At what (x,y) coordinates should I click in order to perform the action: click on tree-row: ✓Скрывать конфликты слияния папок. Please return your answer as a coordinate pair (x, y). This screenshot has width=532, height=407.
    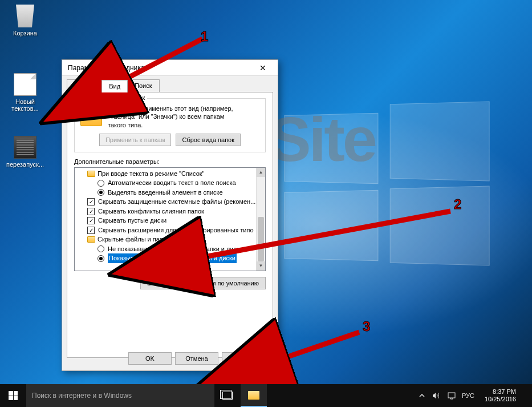
    Looking at the image, I should click on (165, 211).